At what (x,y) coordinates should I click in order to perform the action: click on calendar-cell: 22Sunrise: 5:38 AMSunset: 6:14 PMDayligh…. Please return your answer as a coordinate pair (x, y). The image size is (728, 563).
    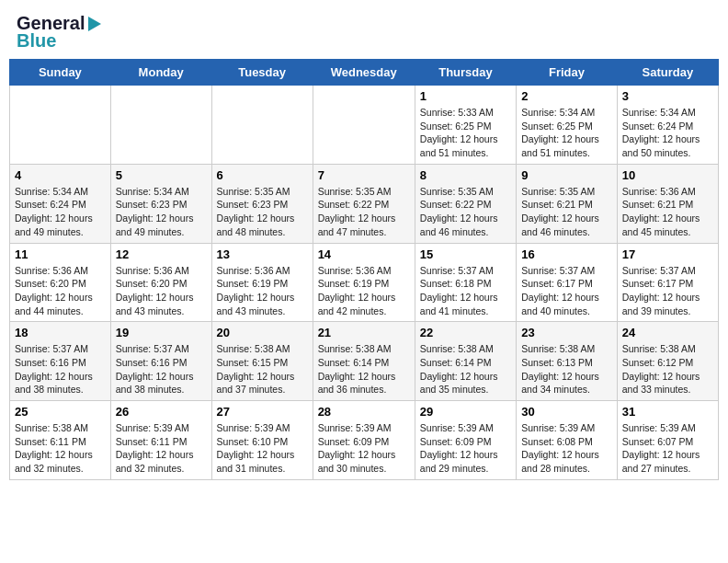
    Looking at the image, I should click on (465, 362).